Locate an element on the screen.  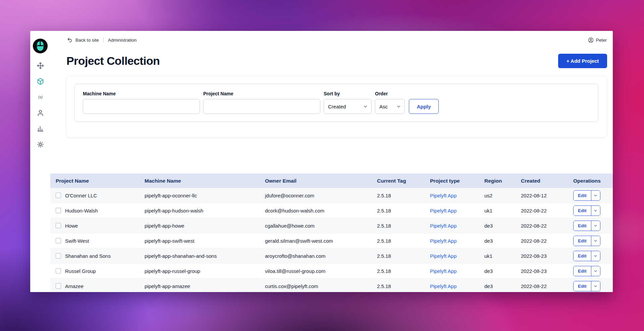
region-cell: us2 is located at coordinates (502, 195).